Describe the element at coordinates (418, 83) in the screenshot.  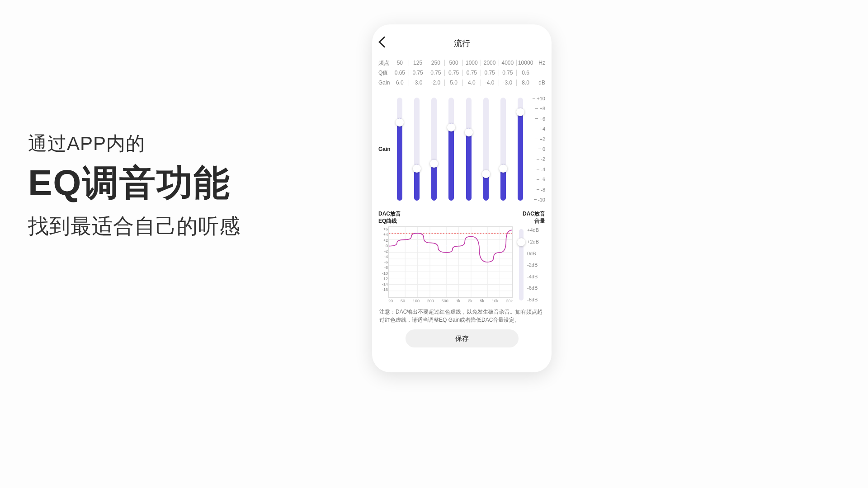
I see `gain-cells-1: -3.0` at that location.